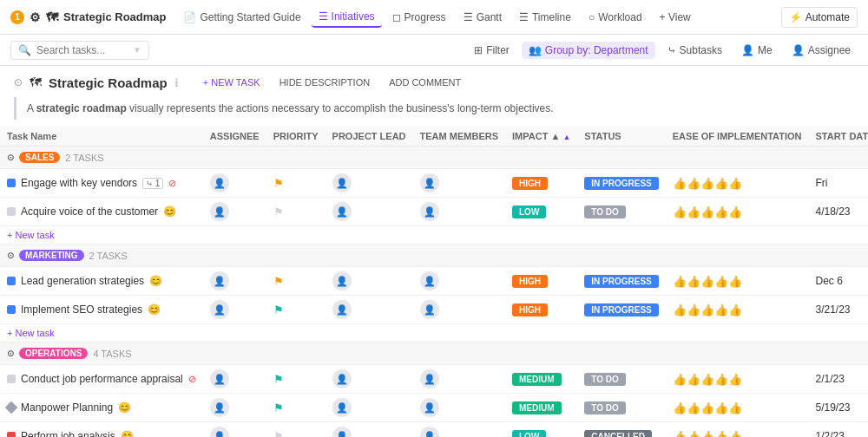  I want to click on col-header-team: TEAM MEMBERS, so click(459, 137).